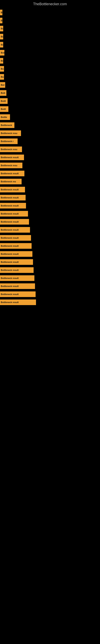  What do you see at coordinates (3, 93) in the screenshot?
I see `bar-item: Bott` at bounding box center [3, 93].